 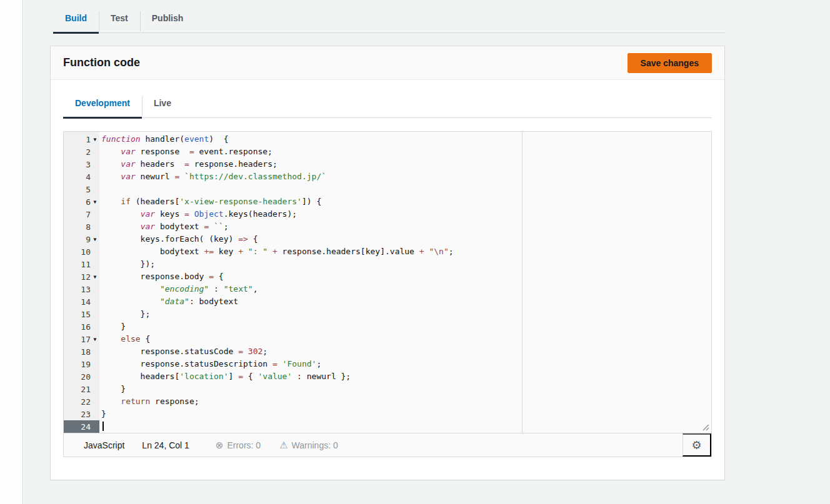 What do you see at coordinates (81, 414) in the screenshot?
I see `gutter-row: 23` at bounding box center [81, 414].